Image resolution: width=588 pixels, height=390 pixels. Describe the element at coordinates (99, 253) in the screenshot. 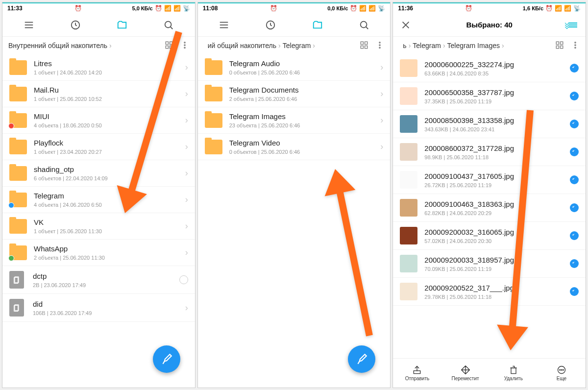

I see `list-item: WhatsApp 2 объекта | 25.06.2020 11:30 ›` at that location.